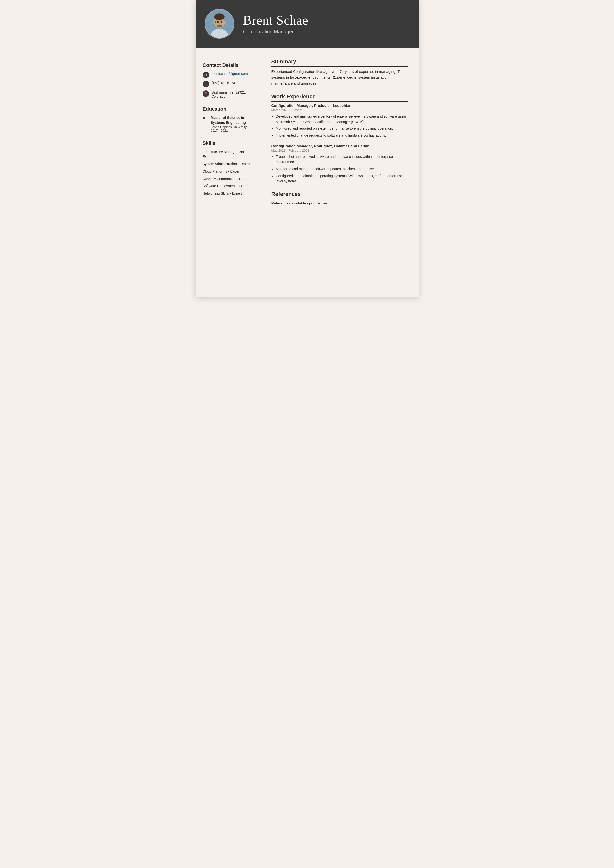  What do you see at coordinates (342, 119) in the screenshot?
I see `job-0-bullet-0: Developed and maintained inventory of en…` at bounding box center [342, 119].